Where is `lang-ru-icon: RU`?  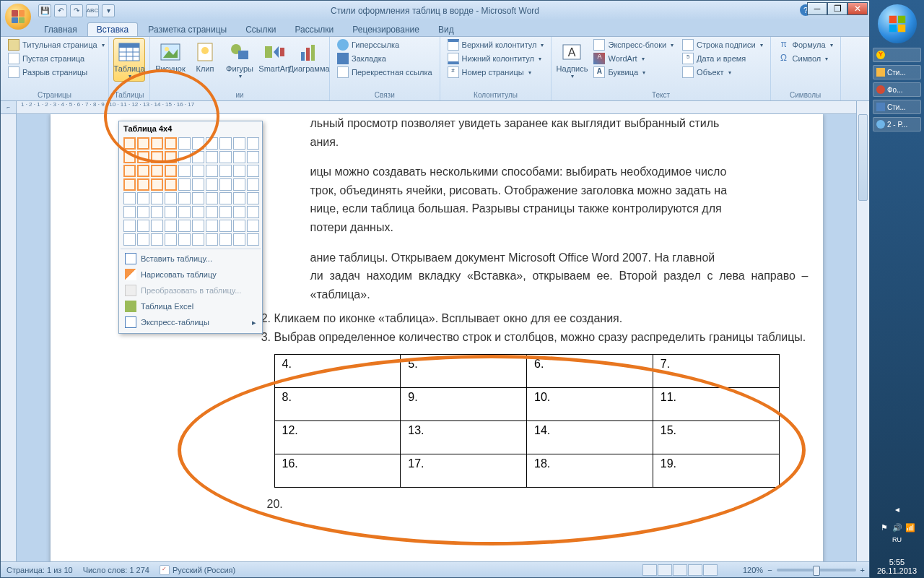
lang-ru-icon: RU is located at coordinates (897, 541).